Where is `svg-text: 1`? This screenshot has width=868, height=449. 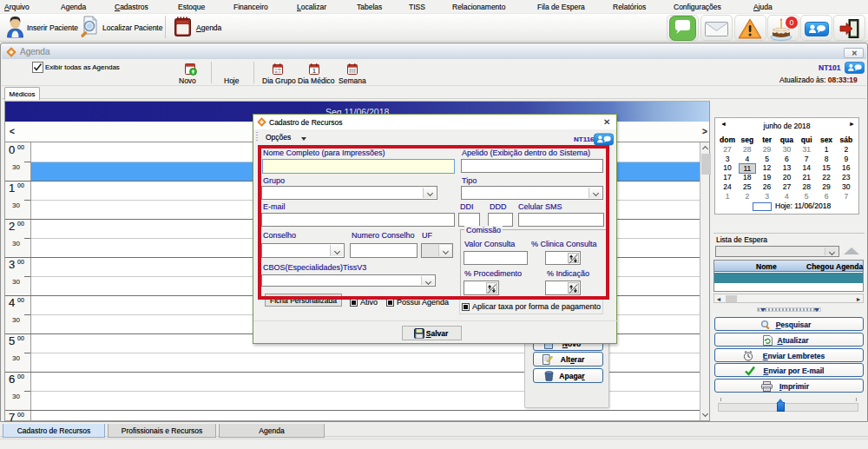 svg-text: 1 is located at coordinates (314, 71).